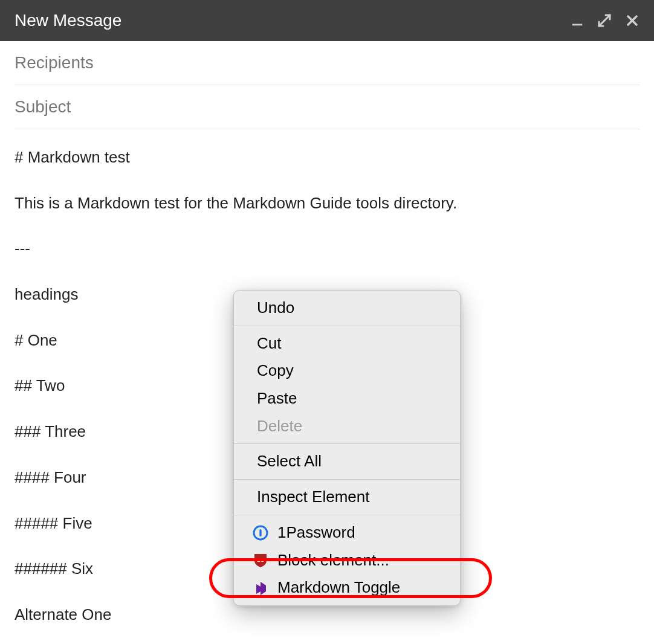  I want to click on subject-field: Subject, so click(327, 108).